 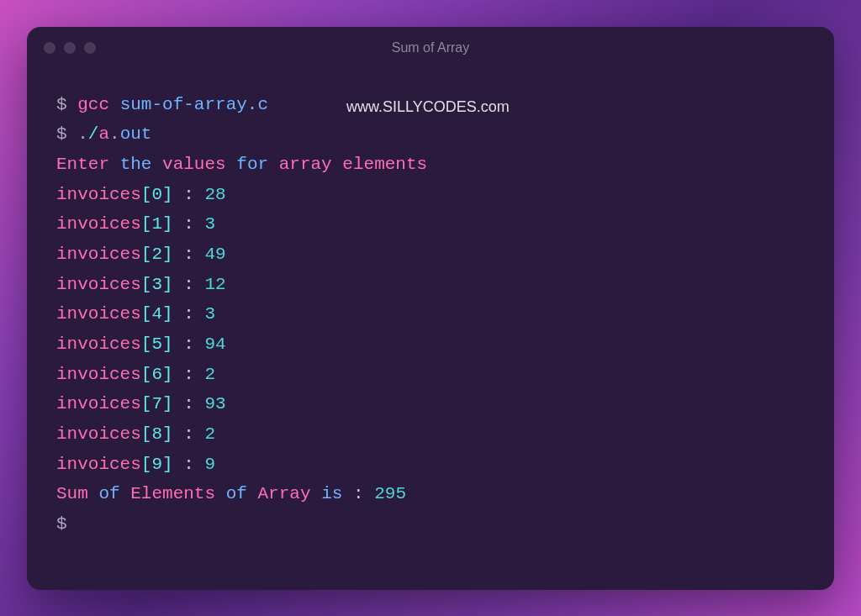 What do you see at coordinates (430, 165) in the screenshot?
I see `output-prompt-line: Enter the values for array elements` at bounding box center [430, 165].